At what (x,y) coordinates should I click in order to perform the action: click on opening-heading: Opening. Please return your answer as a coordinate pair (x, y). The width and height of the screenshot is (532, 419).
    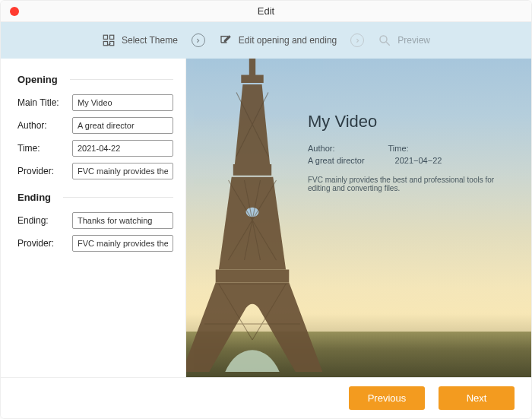
    Looking at the image, I should click on (96, 79).